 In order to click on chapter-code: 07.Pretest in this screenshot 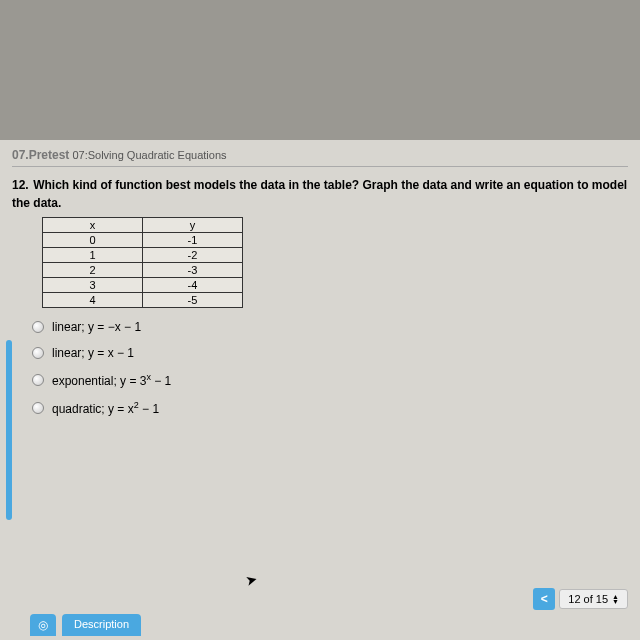, I will do `click(40, 155)`.